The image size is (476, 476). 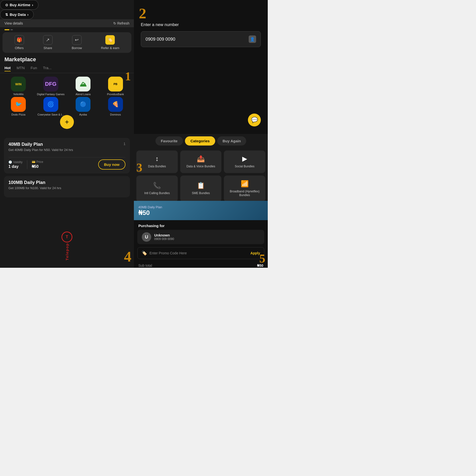 I want to click on validity-item: 🕐 Validity 1 day, so click(x=15, y=165).